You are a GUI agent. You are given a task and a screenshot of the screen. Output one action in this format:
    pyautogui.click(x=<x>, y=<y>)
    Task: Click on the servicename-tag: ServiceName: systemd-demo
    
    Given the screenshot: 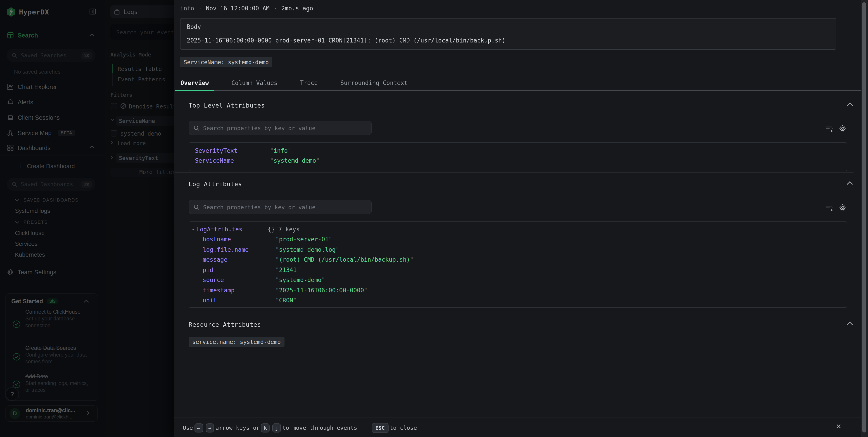 What is the action you would take?
    pyautogui.click(x=226, y=62)
    